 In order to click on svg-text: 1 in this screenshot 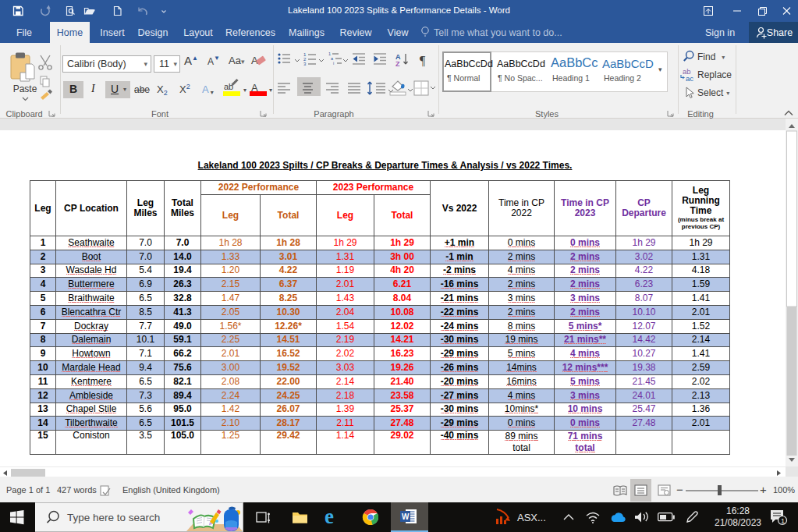, I will do `click(783, 521)`.